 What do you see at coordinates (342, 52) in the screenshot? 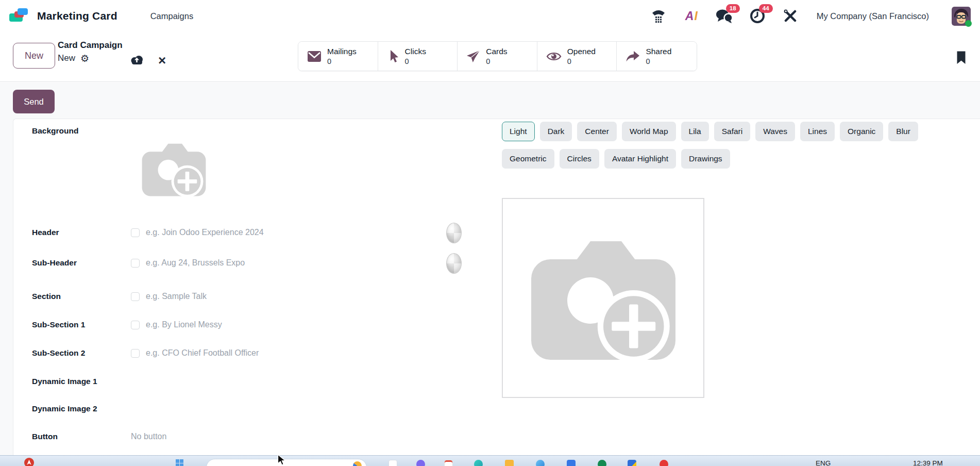
I see `stat-label: Mailings` at bounding box center [342, 52].